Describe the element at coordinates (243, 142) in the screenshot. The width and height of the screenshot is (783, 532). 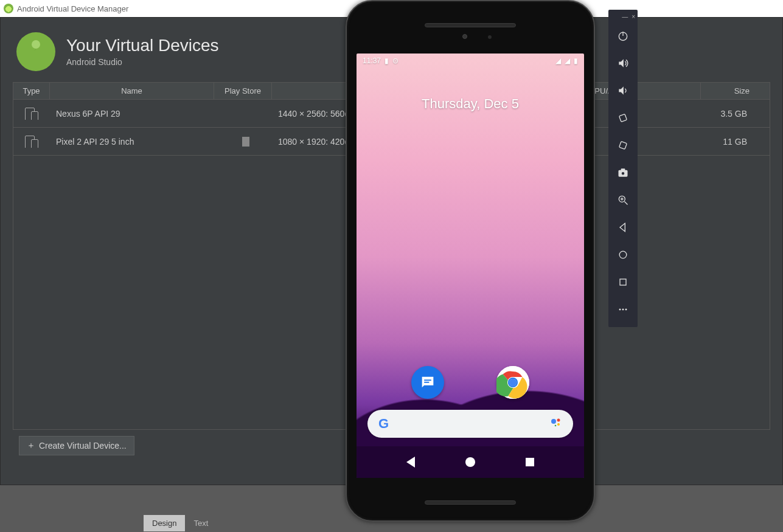
I see `play-store-cell` at that location.